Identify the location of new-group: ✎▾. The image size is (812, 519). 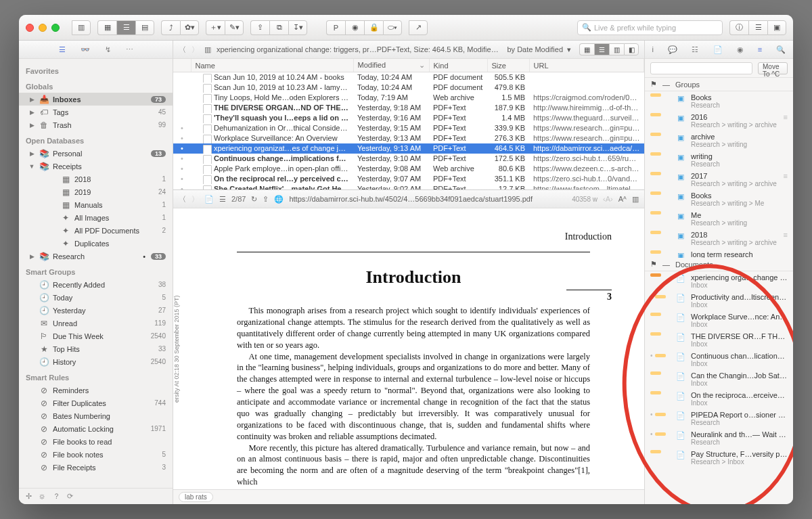
(234, 28).